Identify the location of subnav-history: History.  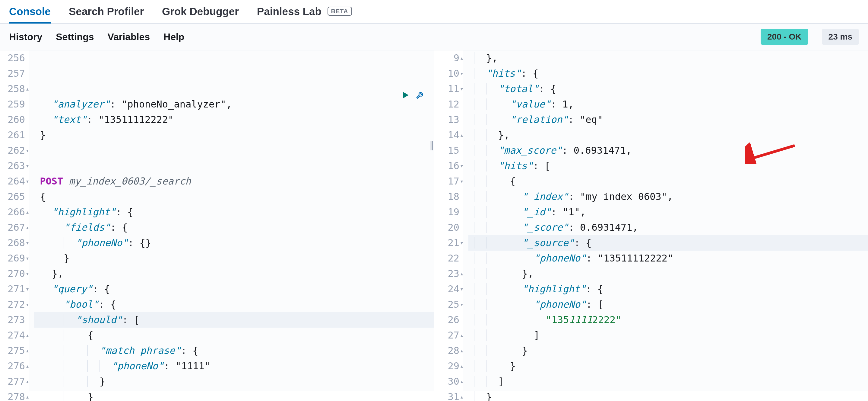
(26, 37).